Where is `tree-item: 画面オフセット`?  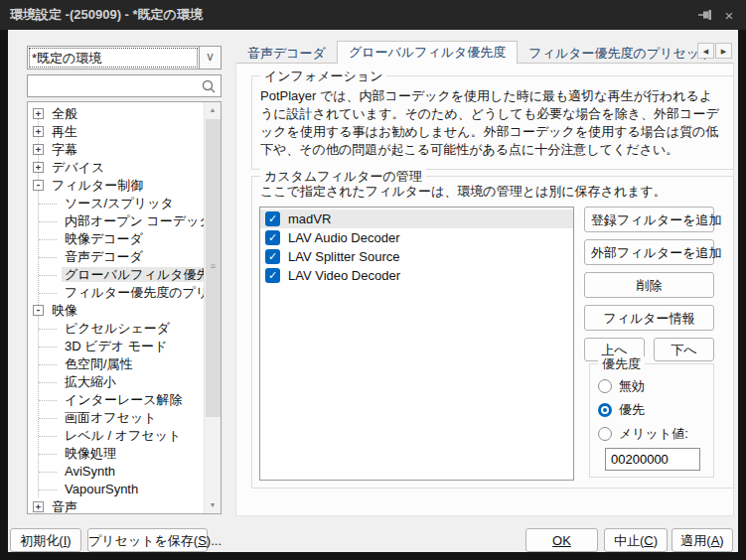 tree-item: 画面オフセット is located at coordinates (115, 418).